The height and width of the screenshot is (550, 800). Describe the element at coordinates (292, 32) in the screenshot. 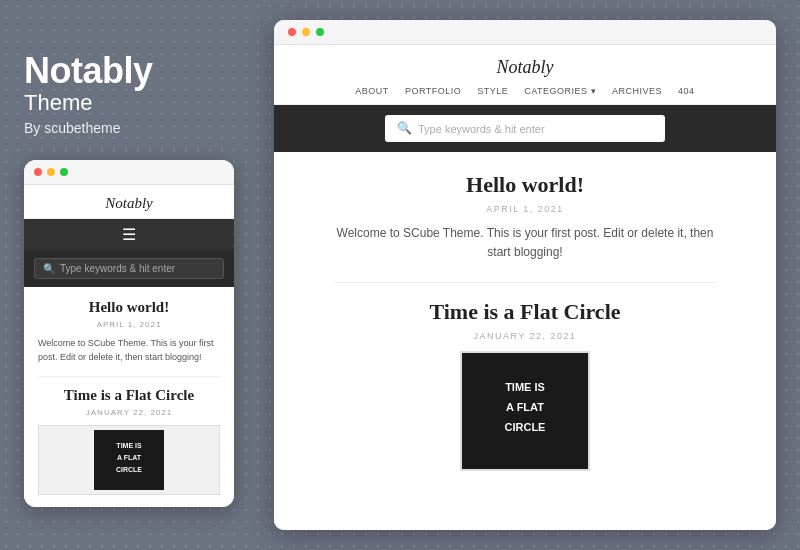

I see `desktop-dot-red` at that location.